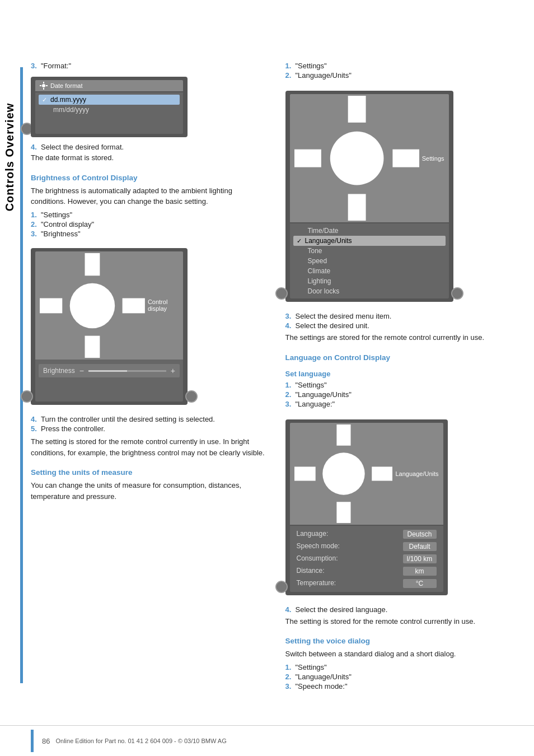  Describe the element at coordinates (191, 396) in the screenshot. I see `brightness-knob-right` at that location.